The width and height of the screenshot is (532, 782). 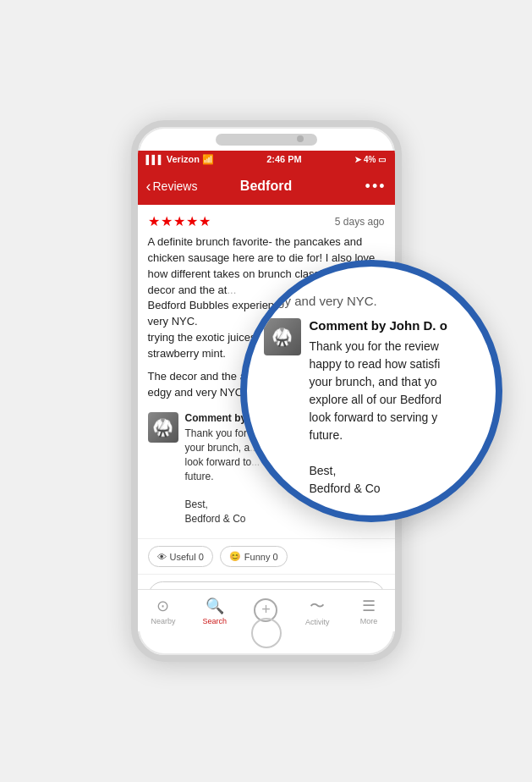 What do you see at coordinates (266, 556) in the screenshot?
I see `action-buttons: 👁 Useful 0 😊 Funny 0` at bounding box center [266, 556].